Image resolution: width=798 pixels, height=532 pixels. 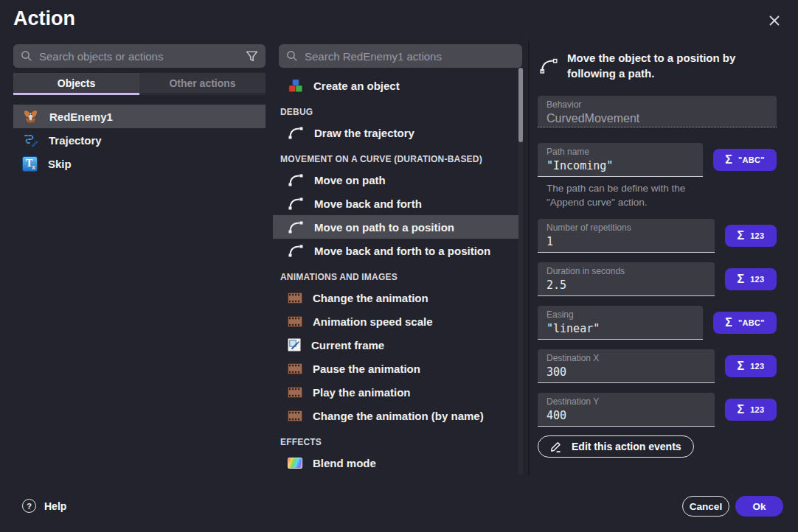 What do you see at coordinates (139, 140) in the screenshot?
I see `object-row-trajectory: Trajectory` at bounding box center [139, 140].